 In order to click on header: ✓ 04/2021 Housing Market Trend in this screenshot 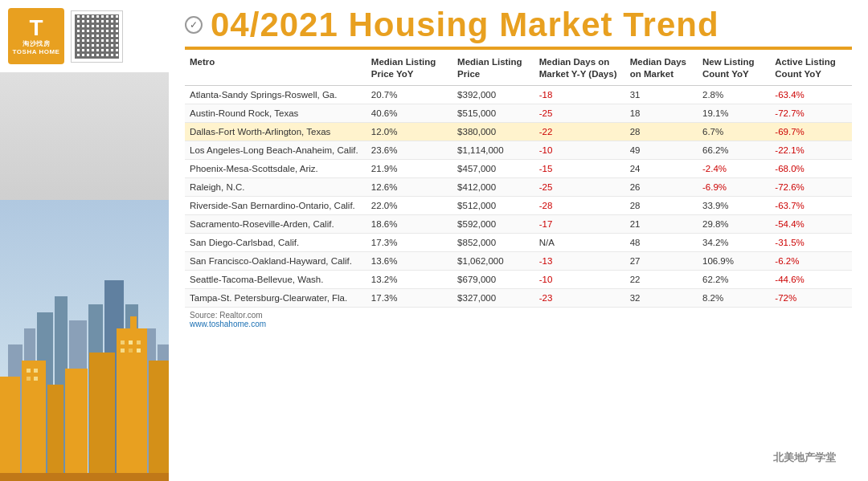, I will do `click(518, 23)`.